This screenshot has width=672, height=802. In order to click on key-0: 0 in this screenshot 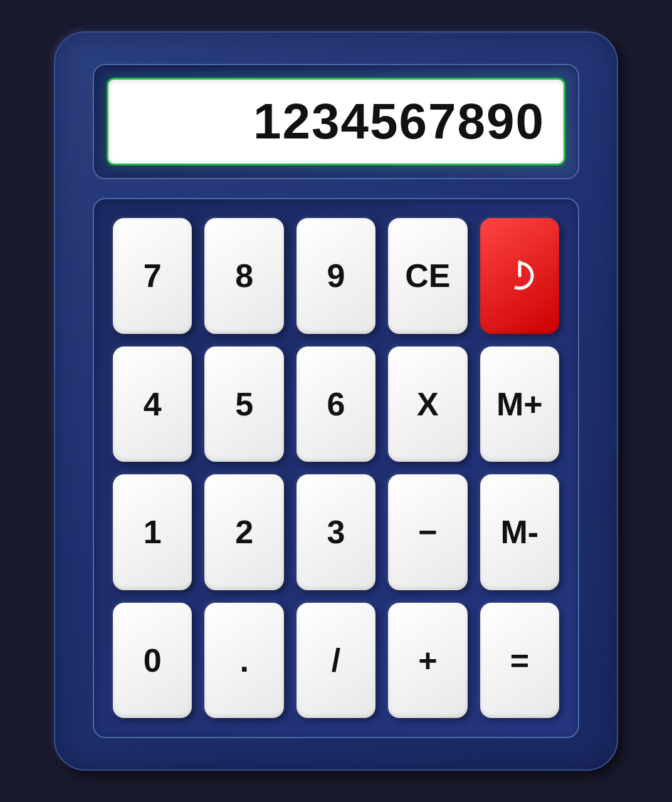, I will do `click(152, 660)`.